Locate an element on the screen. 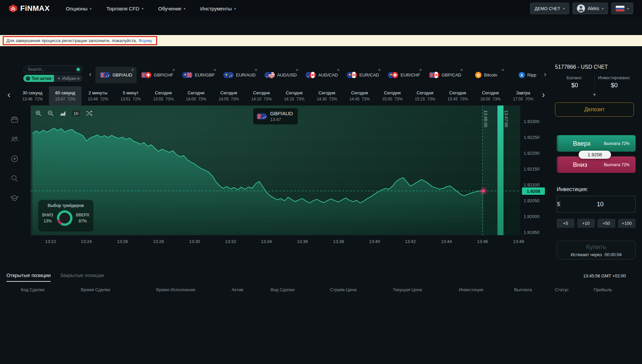 This screenshot has height=364, width=642. timeframe-17-00: Завтра17:00 70% is located at coordinates (523, 96).